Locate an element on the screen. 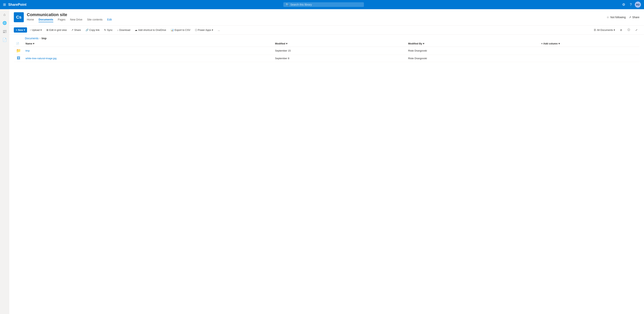  site-header: Cs Communication site Home Documents Pag… is located at coordinates (326, 17).